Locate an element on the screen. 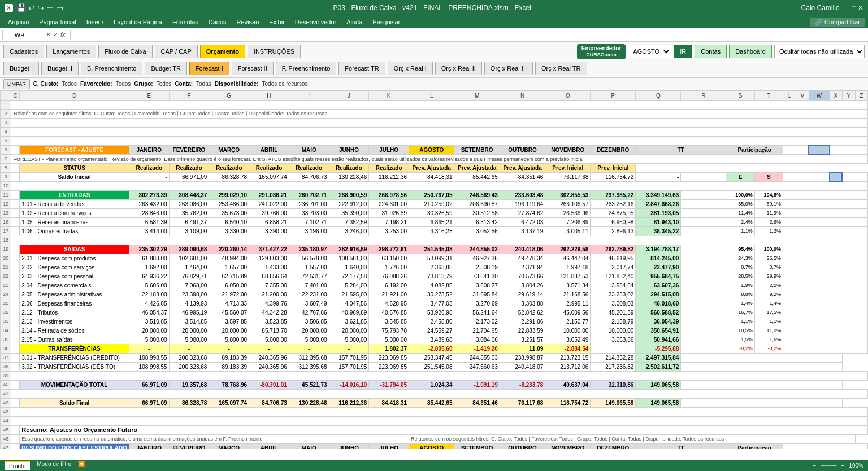  menu-pagina-inicial: Página Inicial is located at coordinates (58, 22).